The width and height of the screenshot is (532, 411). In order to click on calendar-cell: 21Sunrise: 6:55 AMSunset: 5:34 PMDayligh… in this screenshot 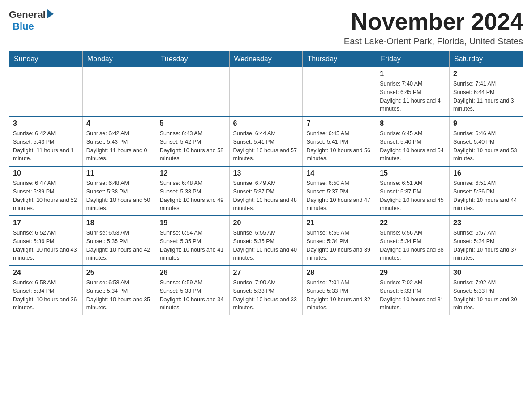, I will do `click(339, 241)`.